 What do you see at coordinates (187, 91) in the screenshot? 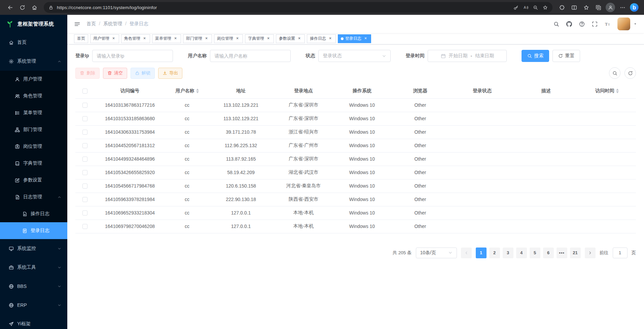
I see `column-header-user: 用户名称` at bounding box center [187, 91].